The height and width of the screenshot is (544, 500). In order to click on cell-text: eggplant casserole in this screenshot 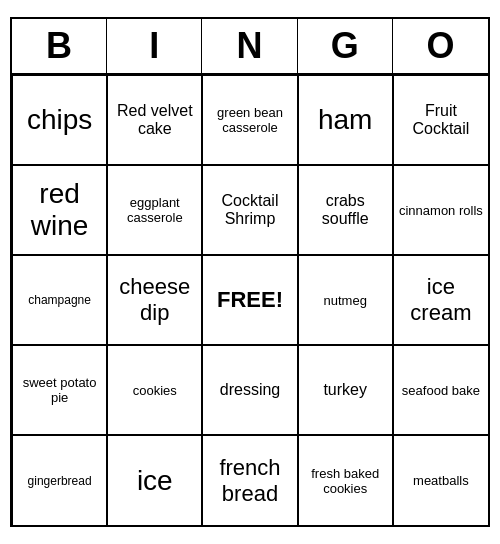, I will do `click(154, 210)`.